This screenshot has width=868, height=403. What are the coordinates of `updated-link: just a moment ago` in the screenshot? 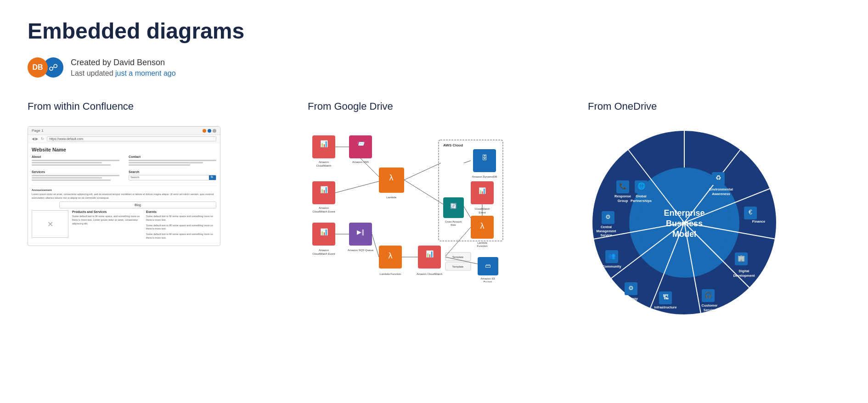 It's located at (146, 73).